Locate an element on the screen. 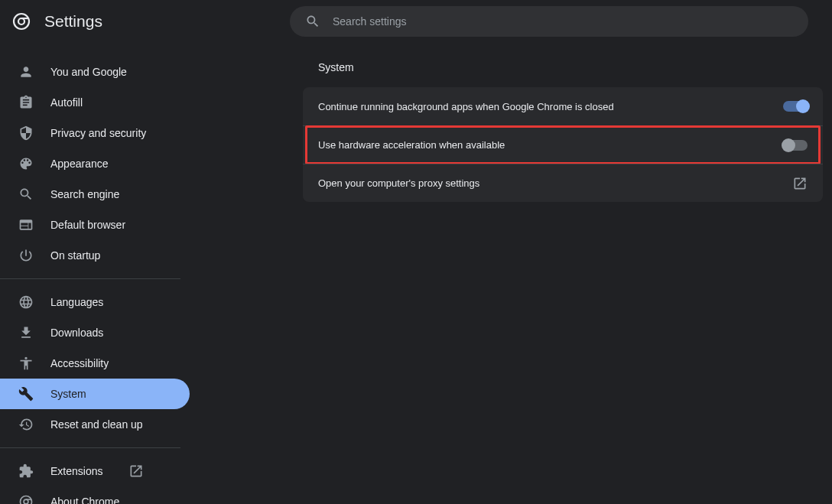 This screenshot has width=832, height=504. sidebar-item-label: About Chrome is located at coordinates (85, 500).